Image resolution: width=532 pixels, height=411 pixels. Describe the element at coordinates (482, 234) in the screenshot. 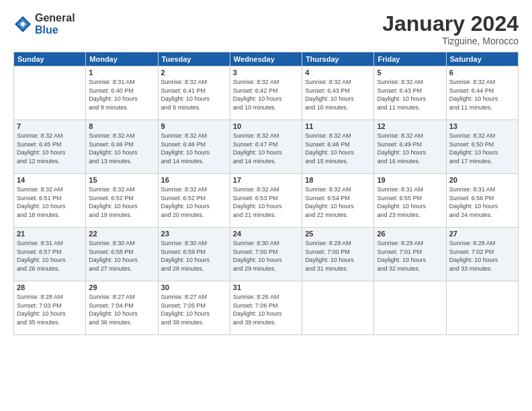

I see `day-number: 27` at that location.